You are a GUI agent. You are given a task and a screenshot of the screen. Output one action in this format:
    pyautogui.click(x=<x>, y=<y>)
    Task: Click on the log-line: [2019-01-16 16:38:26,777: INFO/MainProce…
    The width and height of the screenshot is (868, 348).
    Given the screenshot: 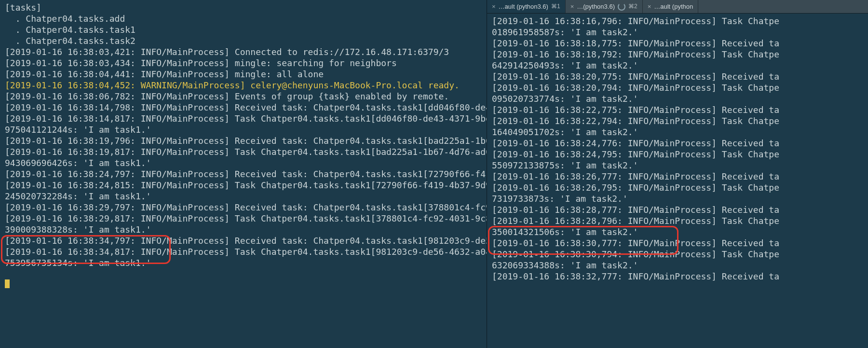 What is the action you would take?
    pyautogui.click(x=678, y=177)
    